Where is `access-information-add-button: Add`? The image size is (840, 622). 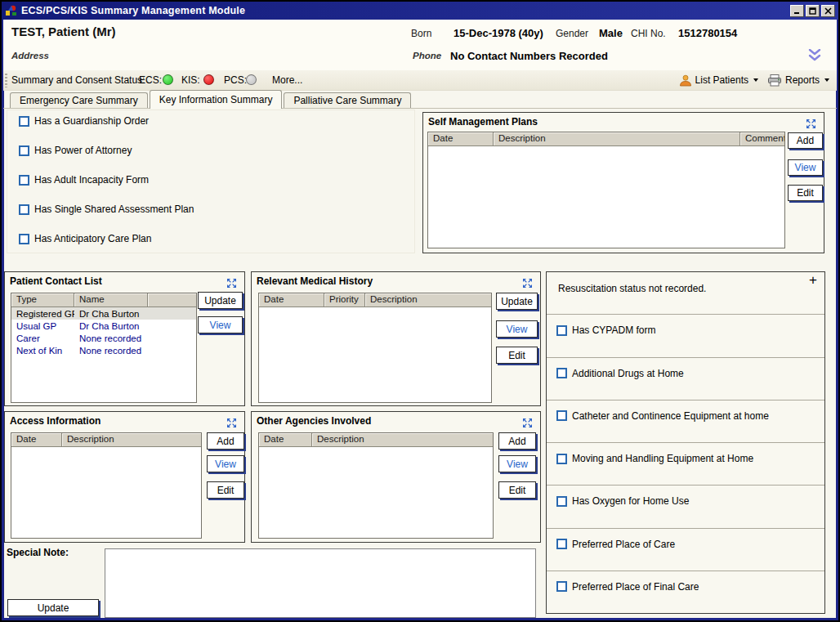
access-information-add-button: Add is located at coordinates (226, 441).